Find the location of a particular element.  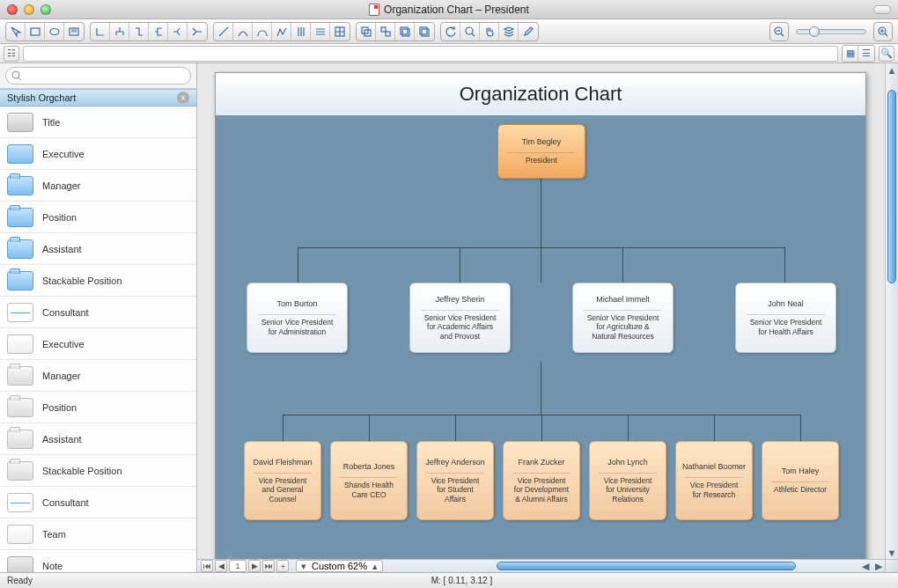

zoom-in-icon is located at coordinates (883, 32).